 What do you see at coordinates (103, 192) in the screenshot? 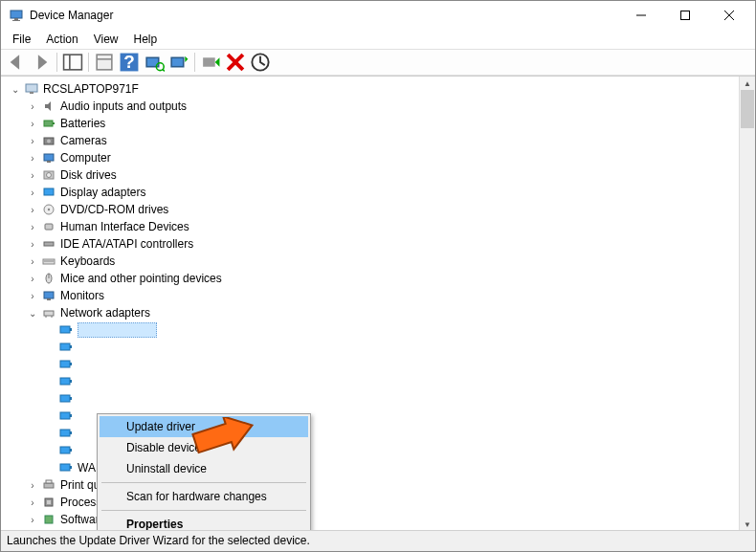
I see `tree-category-label: Display adapters` at bounding box center [103, 192].